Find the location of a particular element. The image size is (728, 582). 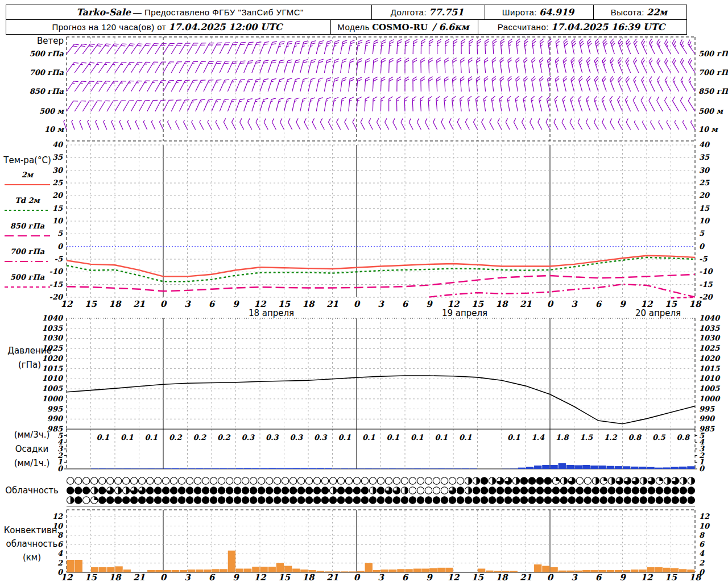

svg-text: 1005 is located at coordinates (52, 389).